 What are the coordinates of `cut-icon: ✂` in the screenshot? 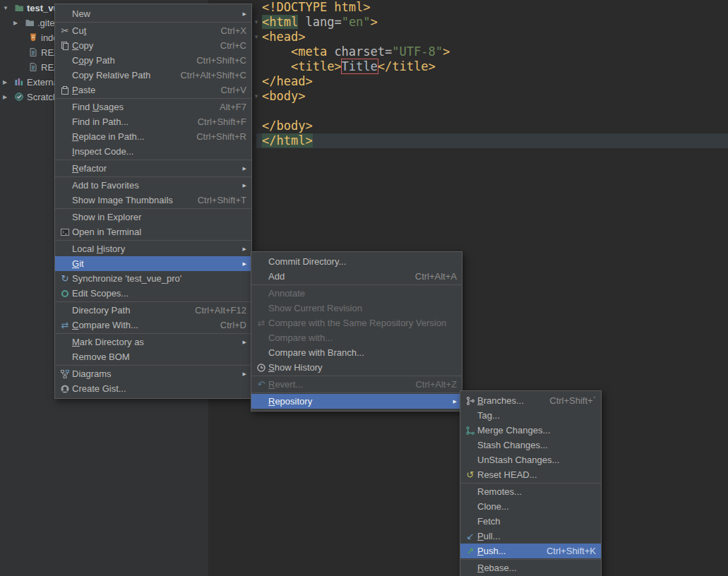 It's located at (65, 31).